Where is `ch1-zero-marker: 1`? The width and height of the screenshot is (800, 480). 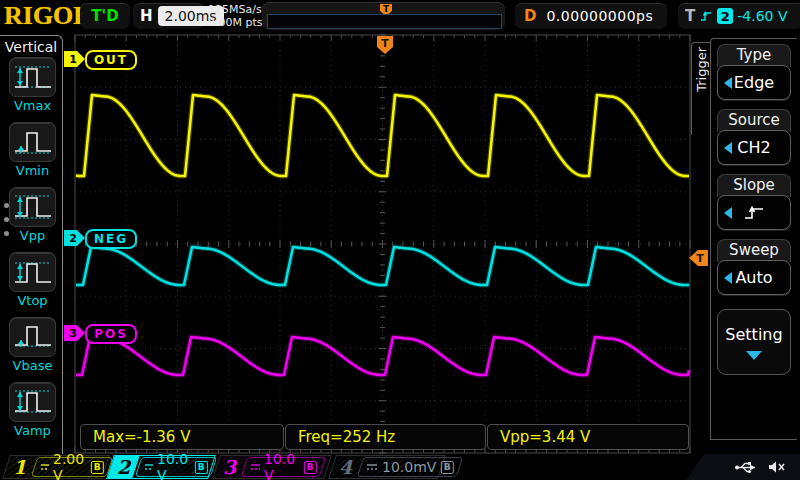 ch1-zero-marker: 1 is located at coordinates (74, 59).